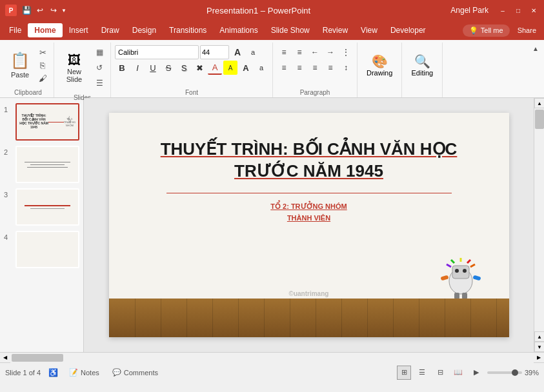  Describe the element at coordinates (284, 68) in the screenshot. I see `align-left-button: ≡` at that location.